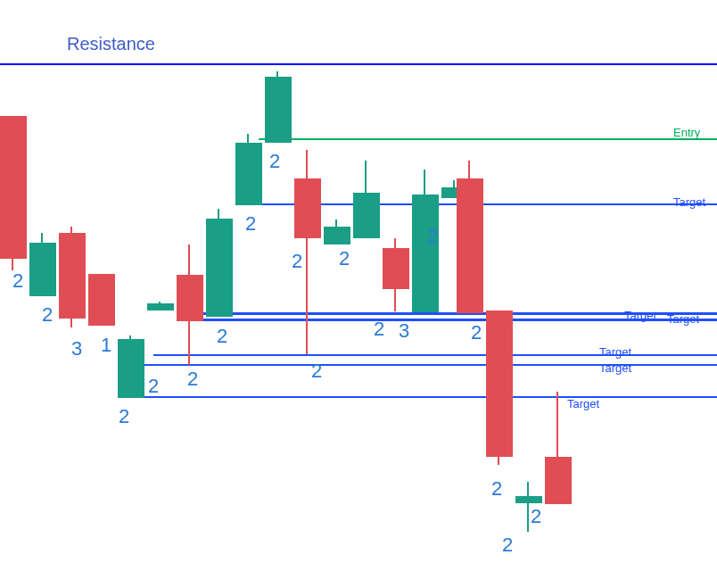 This screenshot has width=717, height=588. I want to click on candle-wick, so click(528, 507).